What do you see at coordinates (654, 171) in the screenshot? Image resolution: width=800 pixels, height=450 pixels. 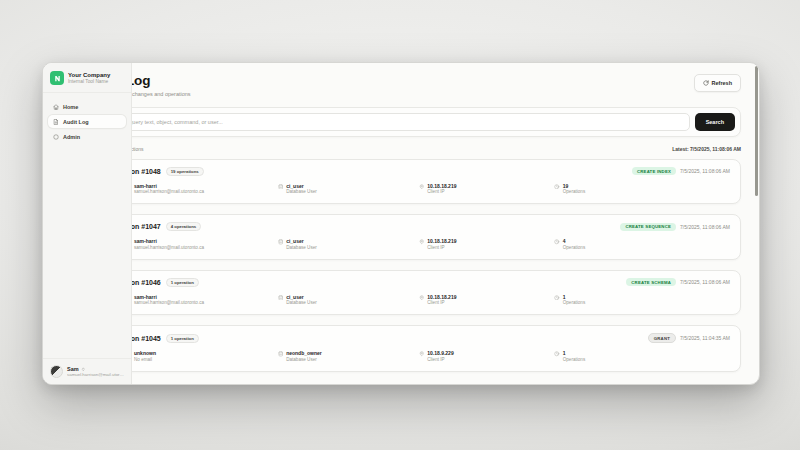 I see `command-badge: CREATE INDEX` at bounding box center [654, 171].